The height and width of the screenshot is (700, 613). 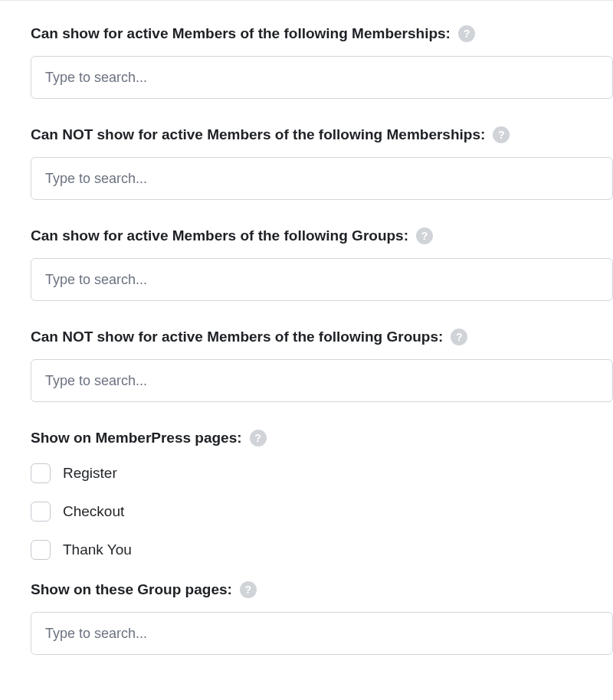 I want to click on not-show-memberships-search-input, so click(x=322, y=178).